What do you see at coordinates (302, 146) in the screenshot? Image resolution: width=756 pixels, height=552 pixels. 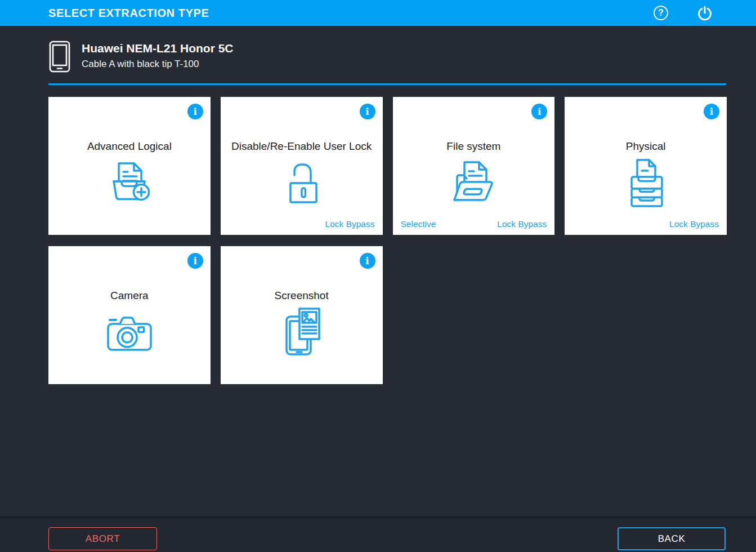 I see `card-title: Disable/Re-Enable User Lock` at bounding box center [302, 146].